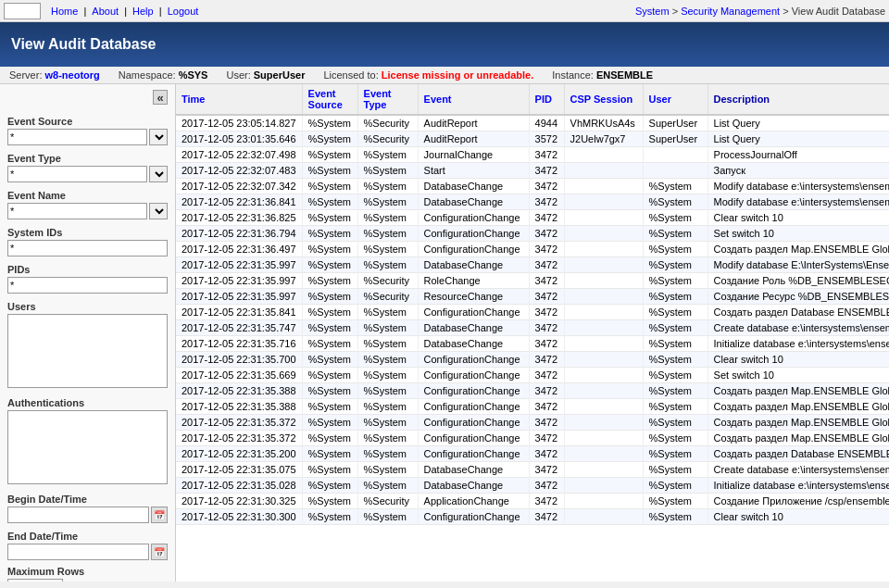 This screenshot has width=889, height=588. I want to click on table-row: 2017-12-05 22:31:35.997%System%SecurityR…, so click(532, 281).